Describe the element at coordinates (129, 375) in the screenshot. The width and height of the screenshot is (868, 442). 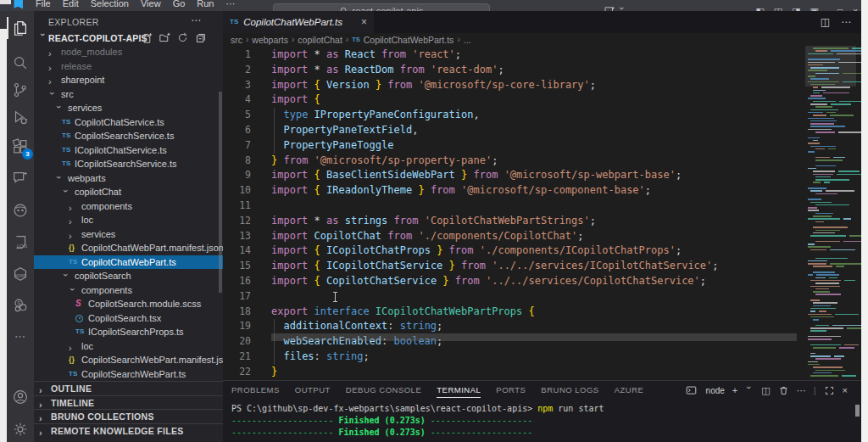
I see `tree-item-copilotsearchwebpart-ts: TSCopilotSearchWebPart.ts` at that location.